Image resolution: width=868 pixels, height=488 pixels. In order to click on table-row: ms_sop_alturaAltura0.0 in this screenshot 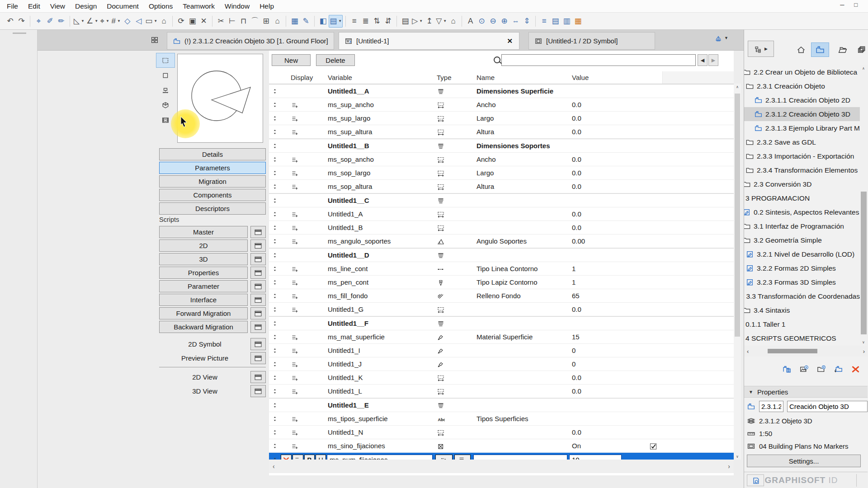, I will do `click(501, 187)`.